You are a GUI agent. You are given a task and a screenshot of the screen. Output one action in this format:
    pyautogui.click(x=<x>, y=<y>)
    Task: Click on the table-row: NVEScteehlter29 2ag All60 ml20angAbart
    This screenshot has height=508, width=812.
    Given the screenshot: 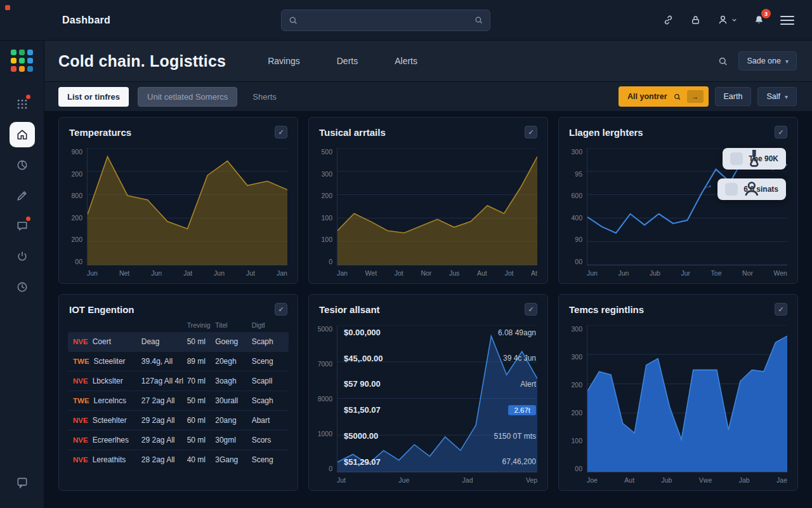 What is the action you would take?
    pyautogui.click(x=178, y=420)
    